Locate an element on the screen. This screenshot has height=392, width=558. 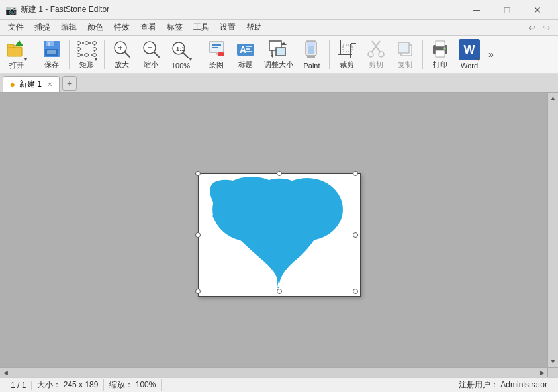
image-container is located at coordinates (279, 235).